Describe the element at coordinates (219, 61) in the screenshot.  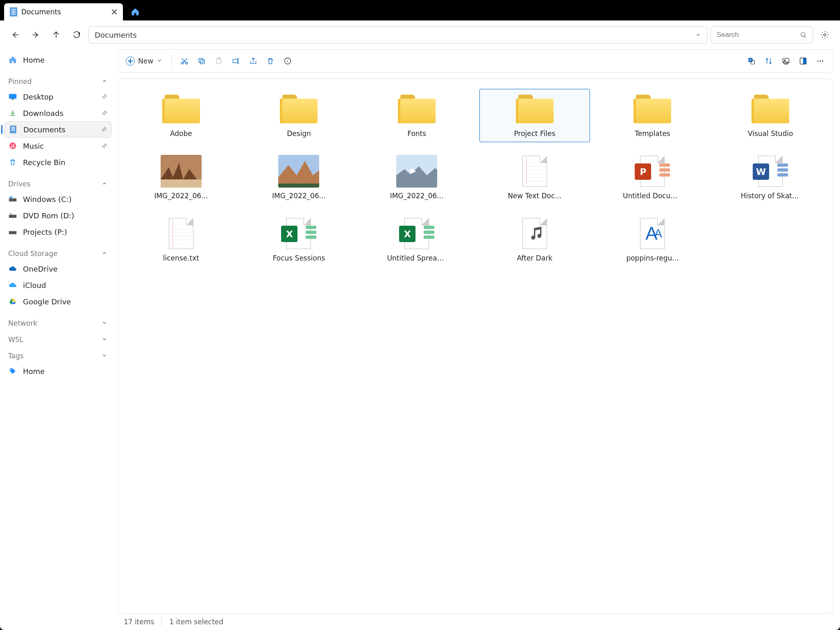
I see `paste-button` at that location.